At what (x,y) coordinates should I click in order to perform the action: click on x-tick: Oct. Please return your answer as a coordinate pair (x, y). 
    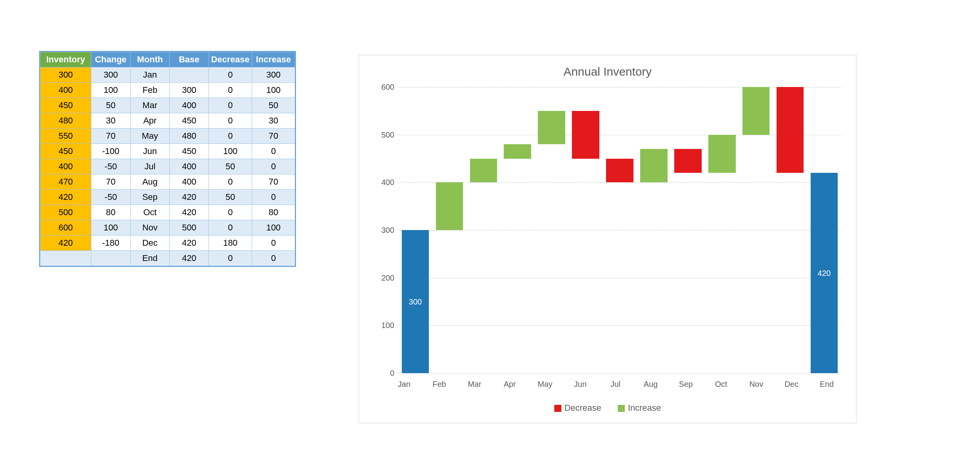
    Looking at the image, I should click on (721, 384).